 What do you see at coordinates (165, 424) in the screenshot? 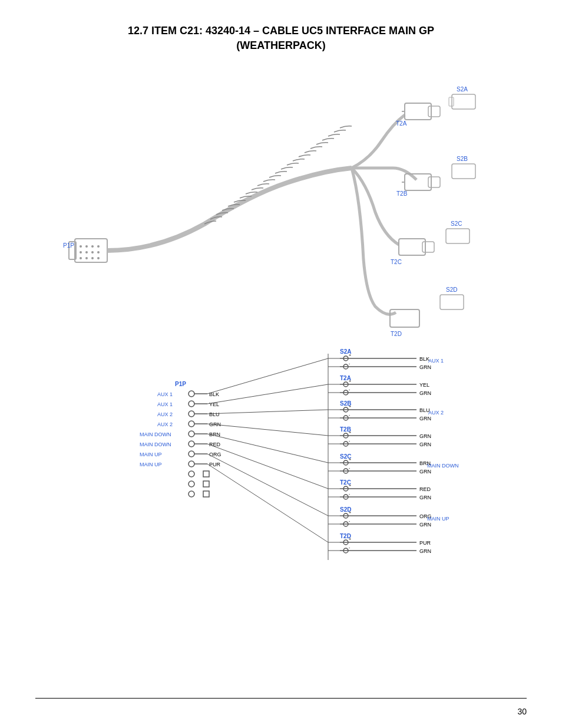
I see `aux2-label-left2: AUX 2` at bounding box center [165, 424].